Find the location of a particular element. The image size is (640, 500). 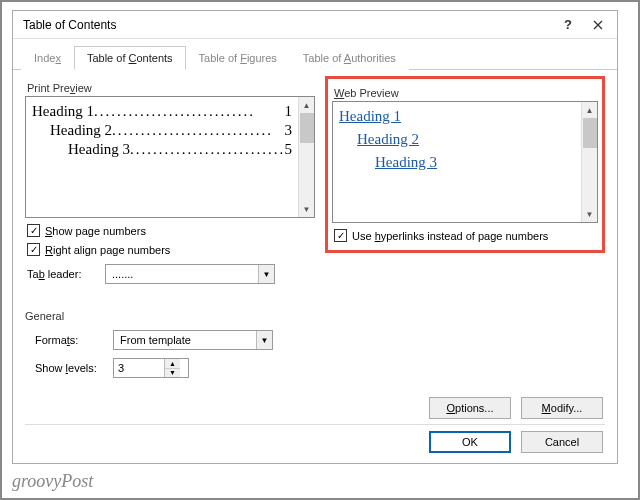

watermark: groovyPost is located at coordinates (52, 482).